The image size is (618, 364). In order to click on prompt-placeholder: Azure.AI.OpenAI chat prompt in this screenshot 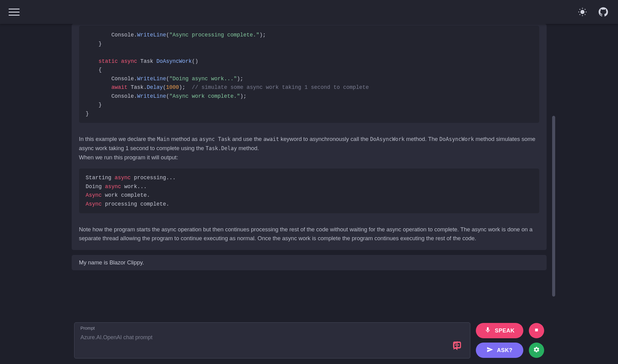, I will do `click(116, 338)`.